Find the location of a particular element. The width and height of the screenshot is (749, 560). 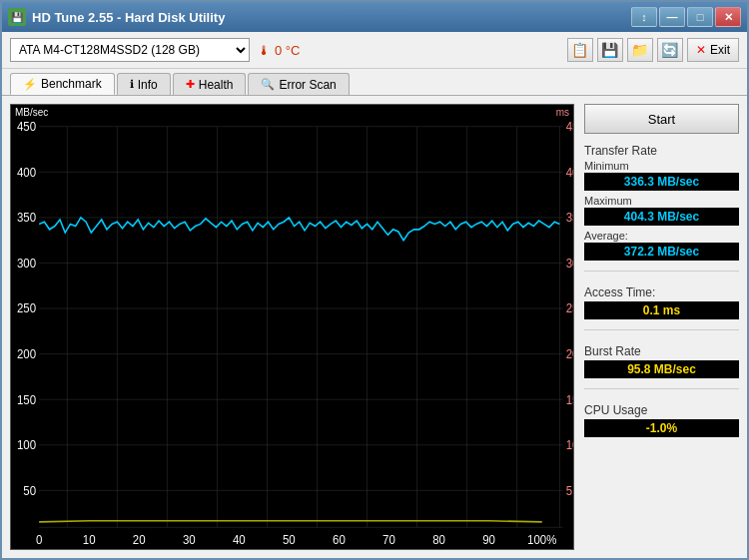

svg-text: 150 is located at coordinates (27, 399).